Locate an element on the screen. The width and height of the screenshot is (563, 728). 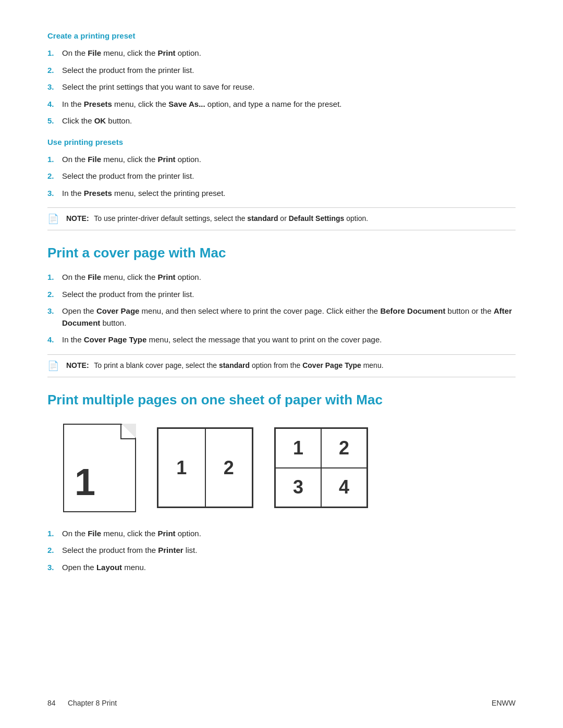
sheet-cell-1: 1 is located at coordinates (181, 468).